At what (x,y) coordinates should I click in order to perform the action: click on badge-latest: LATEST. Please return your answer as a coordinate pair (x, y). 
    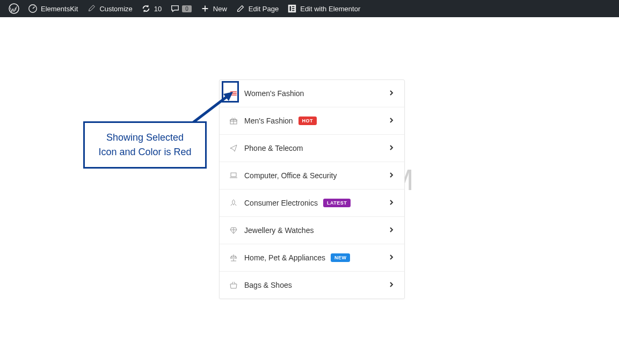
    Looking at the image, I should click on (337, 203).